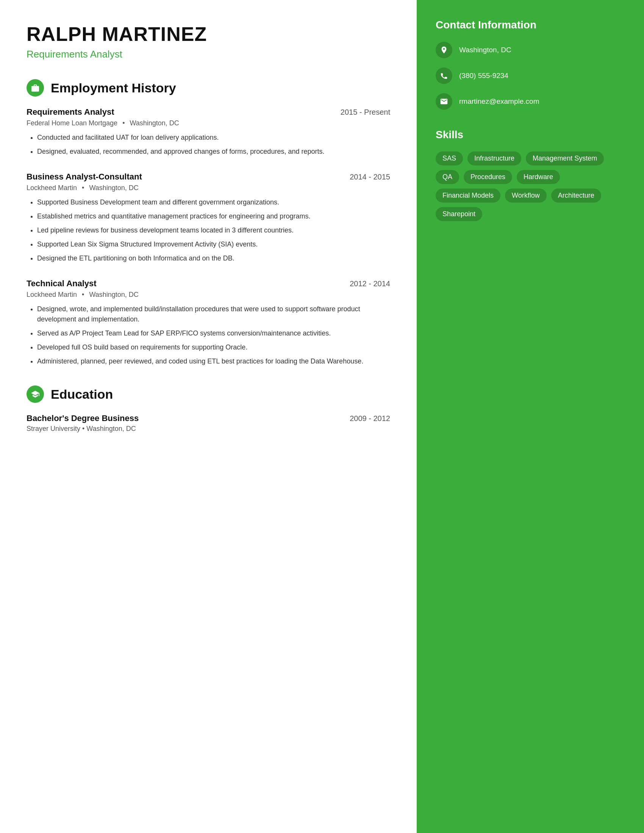 This screenshot has width=644, height=833. What do you see at coordinates (208, 34) in the screenshot?
I see `candidate-name: RALPH MARTINEZ` at bounding box center [208, 34].